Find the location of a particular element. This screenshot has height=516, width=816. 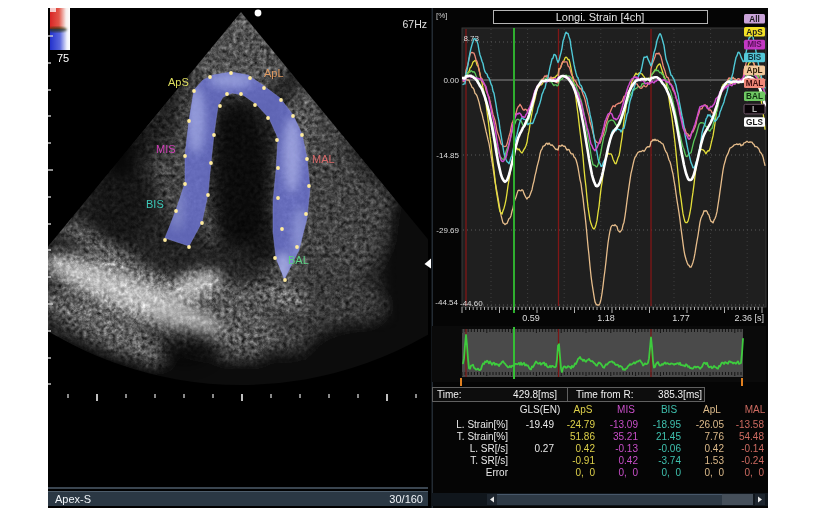

svg-text: -0.06 is located at coordinates (670, 448).